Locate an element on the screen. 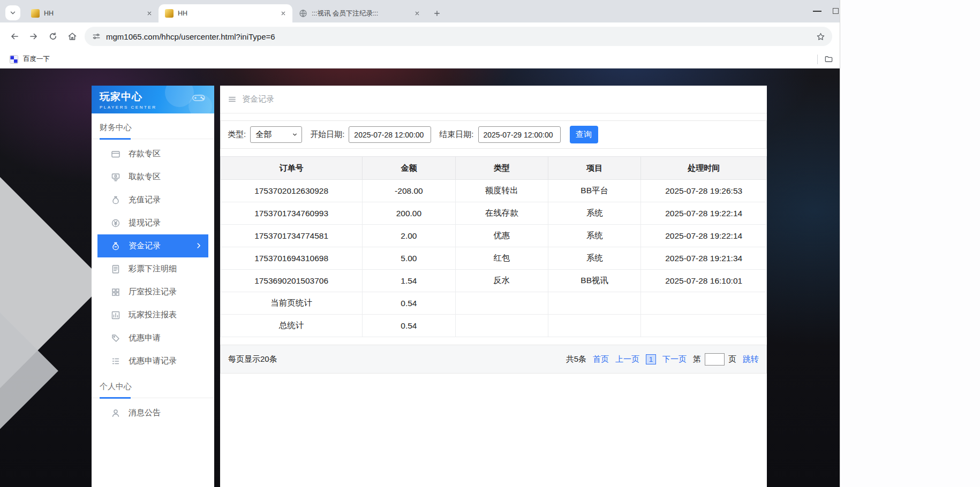  players-center-subtitle: PLAYERS CENTER is located at coordinates (157, 107).